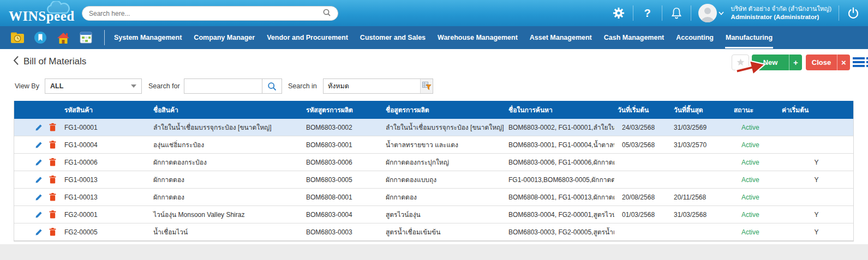  I want to click on avatar, so click(708, 13).